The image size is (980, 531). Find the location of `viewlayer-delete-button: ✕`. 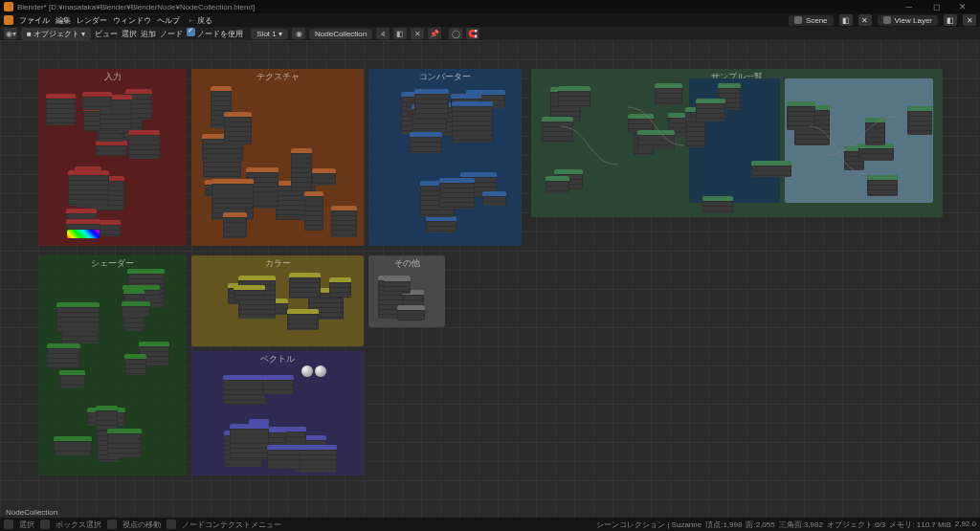

viewlayer-delete-button: ✕ is located at coordinates (969, 20).